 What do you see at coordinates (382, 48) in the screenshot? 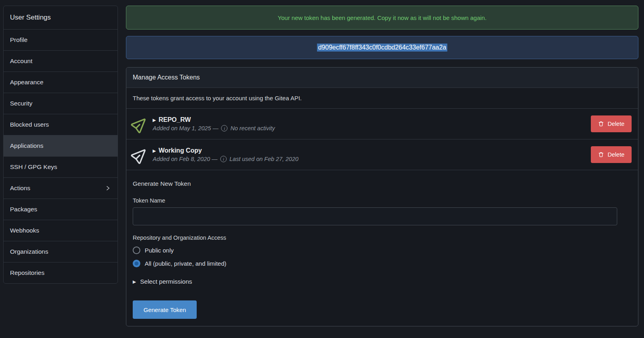
I see `token-value-selected-text: d909ecff67f8ff343c0f0cdbd264c33ef677aa2a` at bounding box center [382, 48].